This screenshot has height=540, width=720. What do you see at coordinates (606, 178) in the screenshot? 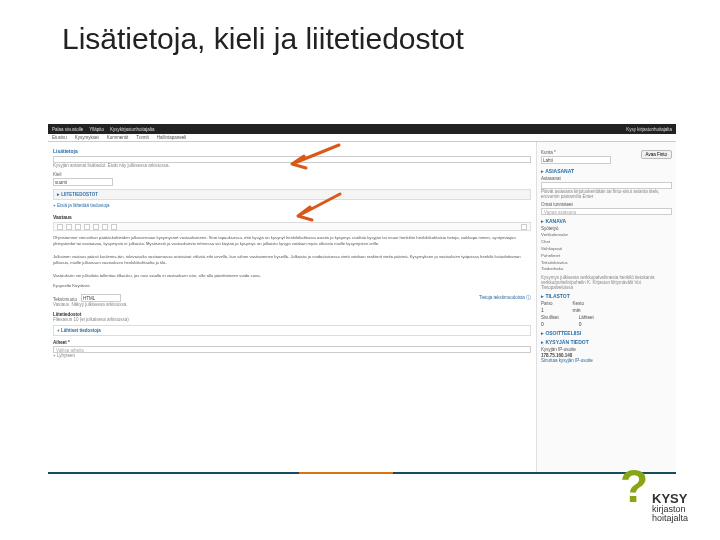
I see `asiasanat-label: Asiasanat` at bounding box center [606, 178].